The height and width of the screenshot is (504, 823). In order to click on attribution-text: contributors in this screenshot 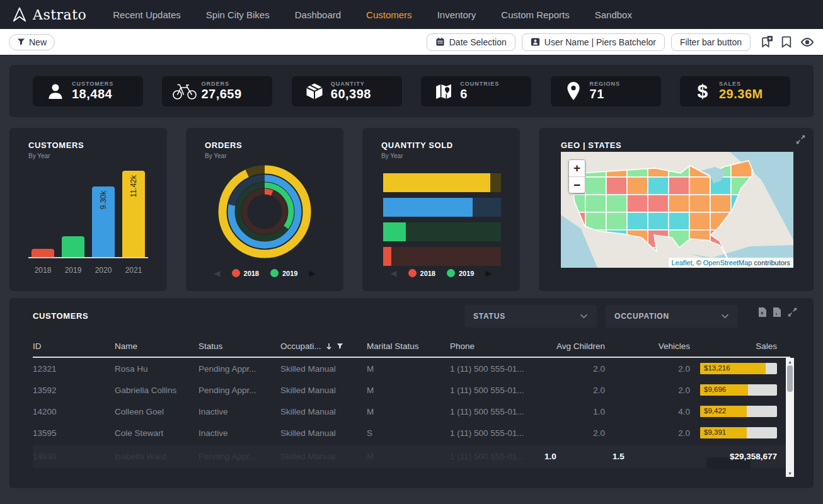, I will do `click(771, 263)`.